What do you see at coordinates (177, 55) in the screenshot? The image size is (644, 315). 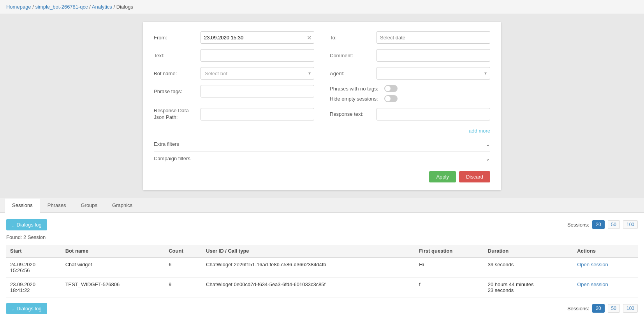 I see `text-label: Text:` at bounding box center [177, 55].